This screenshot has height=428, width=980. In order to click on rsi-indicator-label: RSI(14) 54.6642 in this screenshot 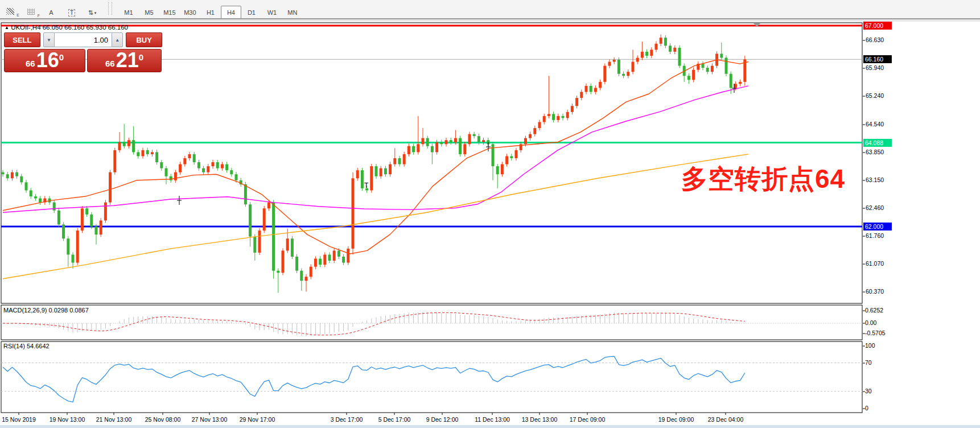, I will do `click(26, 346)`.